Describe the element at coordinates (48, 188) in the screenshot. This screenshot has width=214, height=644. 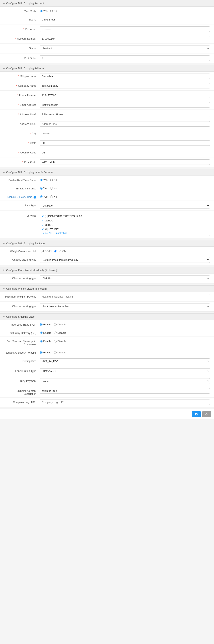
I see `insurance-radio-group: Yes No` at that location.